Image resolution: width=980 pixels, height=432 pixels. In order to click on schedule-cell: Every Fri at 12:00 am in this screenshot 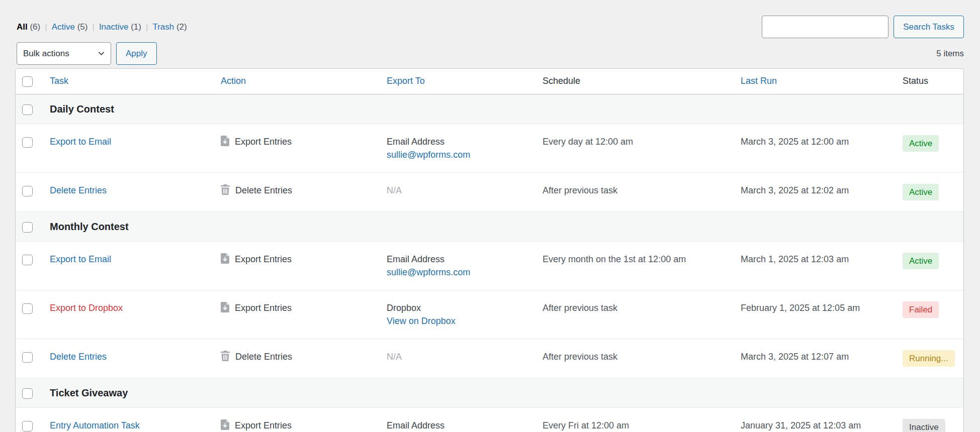, I will do `click(636, 420)`.